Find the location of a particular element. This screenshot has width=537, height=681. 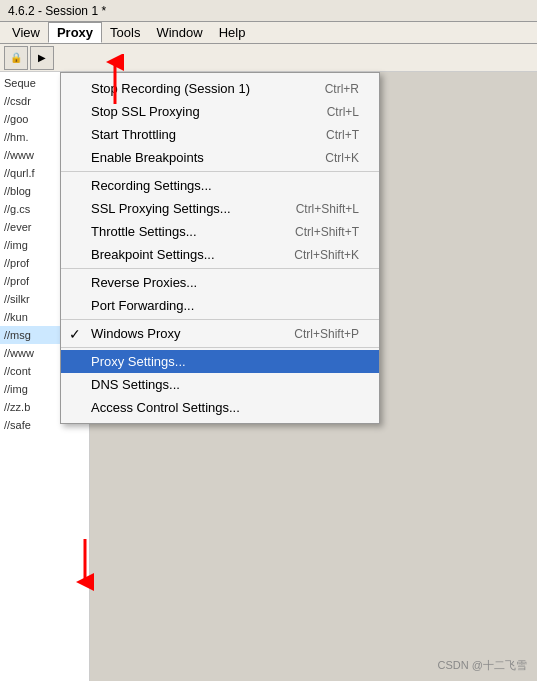

menu-view: View is located at coordinates (26, 32).